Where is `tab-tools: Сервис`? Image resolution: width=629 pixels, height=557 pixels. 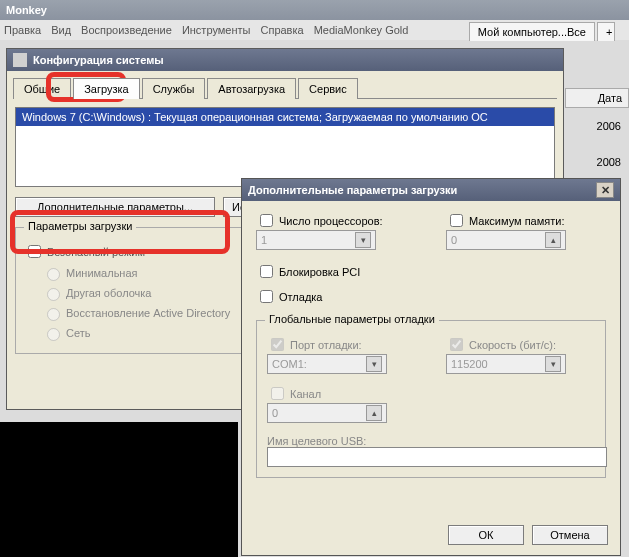
tab-tools: Сервис is located at coordinates (328, 88).